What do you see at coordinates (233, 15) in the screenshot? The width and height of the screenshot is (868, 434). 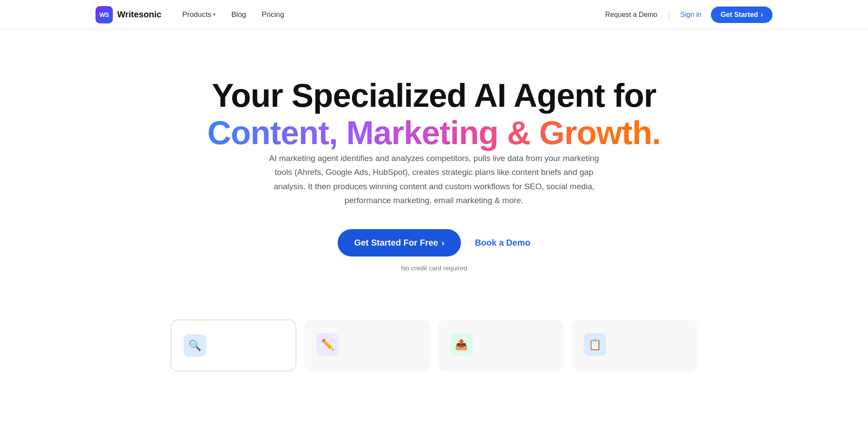 I see `nav-links: Products ▾ Blog Pricing` at bounding box center [233, 15].